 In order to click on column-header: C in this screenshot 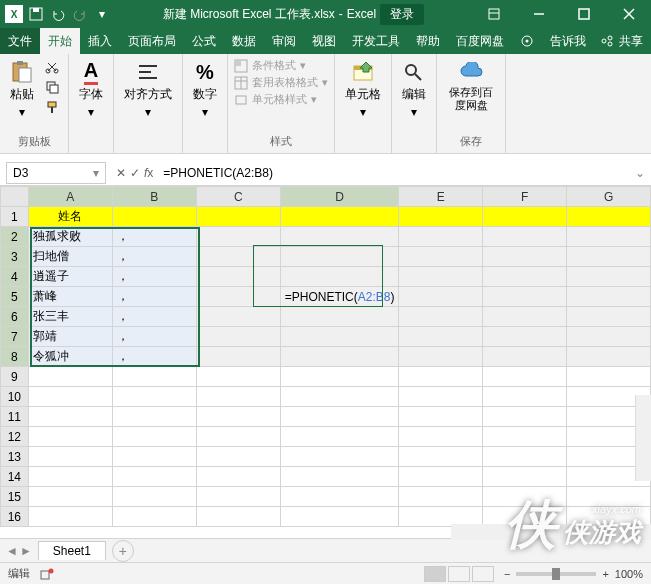, I will do `click(238, 197)`.